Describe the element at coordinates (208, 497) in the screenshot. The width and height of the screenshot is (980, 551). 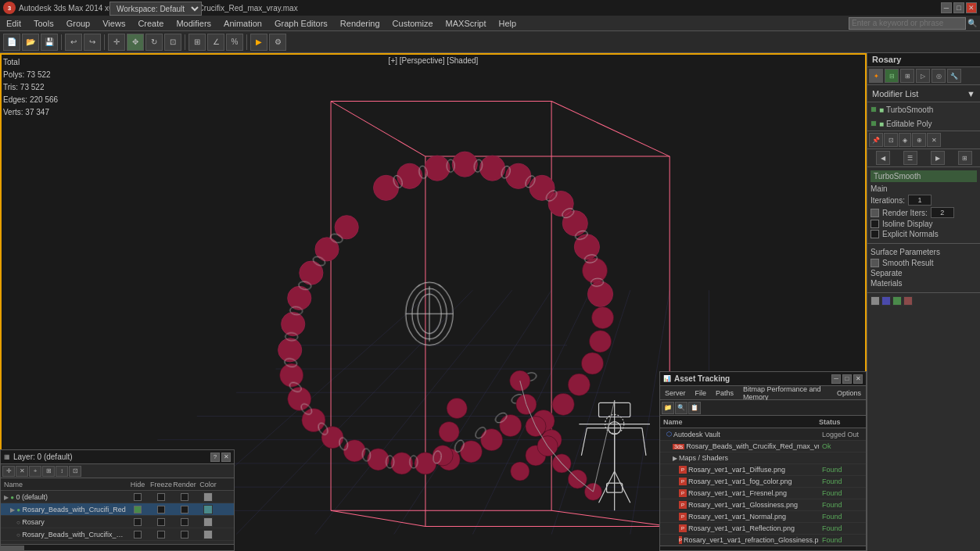
I see `layer-color` at that location.